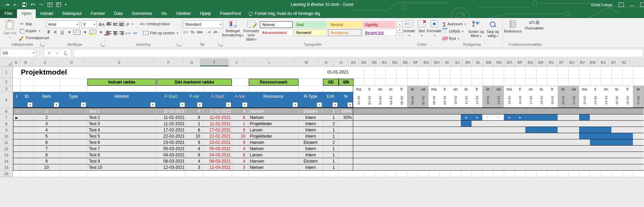 The height and width of the screenshot is (207, 644). I want to click on decrease-indent-icon: ⇤≡, so click(128, 33).